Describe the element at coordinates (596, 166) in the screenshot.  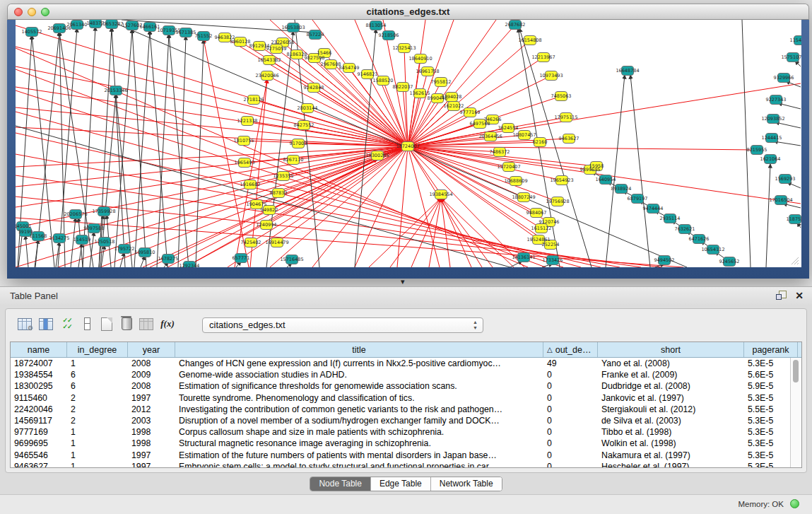
I see `graph-node-label: 15958` at that location.